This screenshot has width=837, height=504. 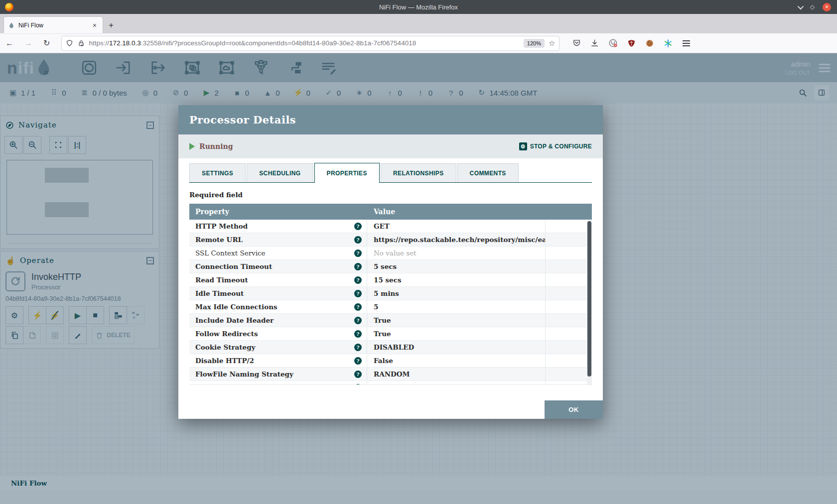 What do you see at coordinates (418, 173) in the screenshot?
I see `tab-relationships: RELATIONSHIPS` at bounding box center [418, 173].